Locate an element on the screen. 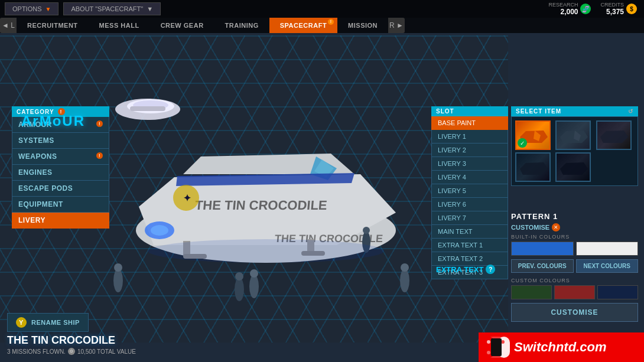 The height and width of the screenshot is (362, 644). research-resource: RESEARCH 2,000 🧬 is located at coordinates (570, 9).